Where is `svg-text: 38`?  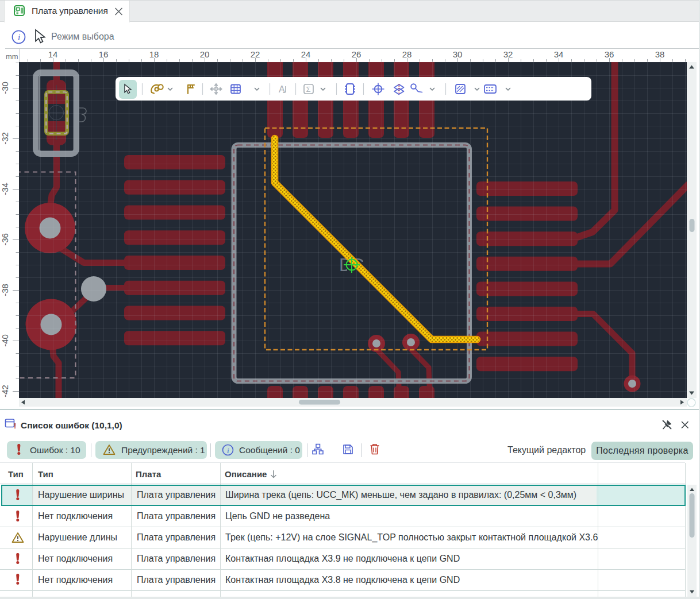 svg-text: 38 is located at coordinates (660, 54).